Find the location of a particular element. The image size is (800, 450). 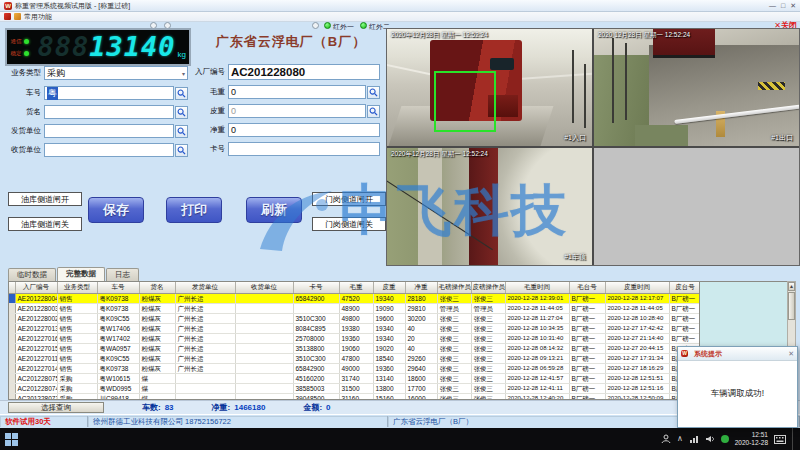

column-header: 卡号 is located at coordinates (316, 288).